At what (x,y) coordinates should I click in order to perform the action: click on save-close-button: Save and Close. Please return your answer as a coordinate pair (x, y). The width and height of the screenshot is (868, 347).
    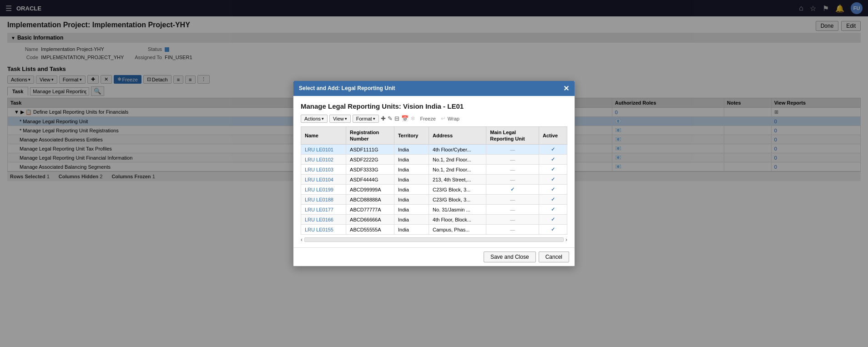
    Looking at the image, I should click on (510, 257).